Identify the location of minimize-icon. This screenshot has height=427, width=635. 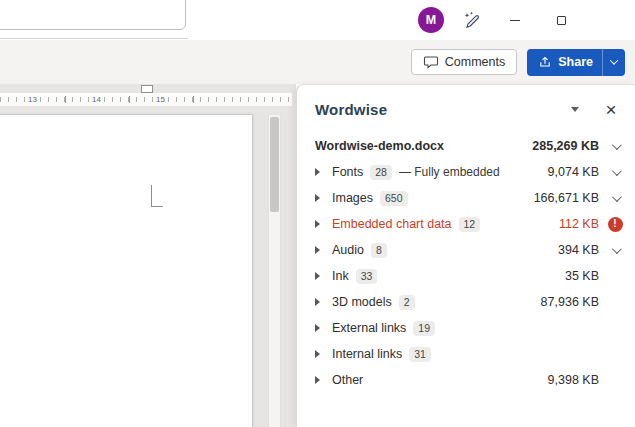
(515, 20).